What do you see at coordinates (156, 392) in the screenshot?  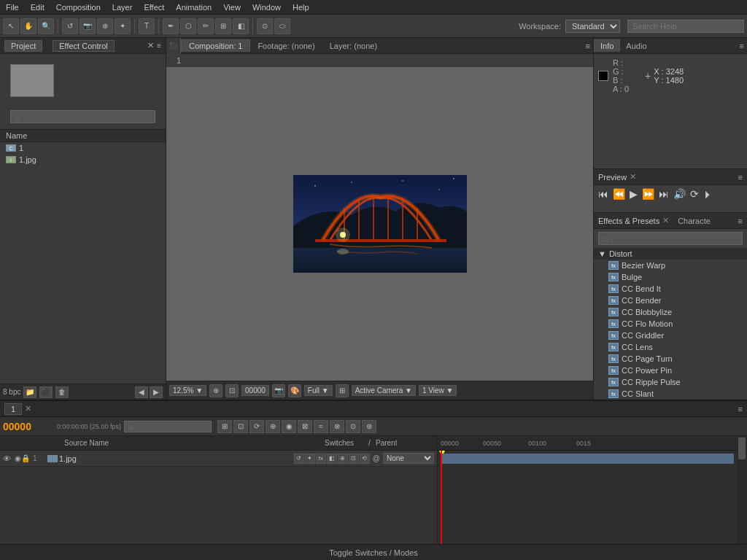 I see `nav-next-btn: ▶` at bounding box center [156, 392].